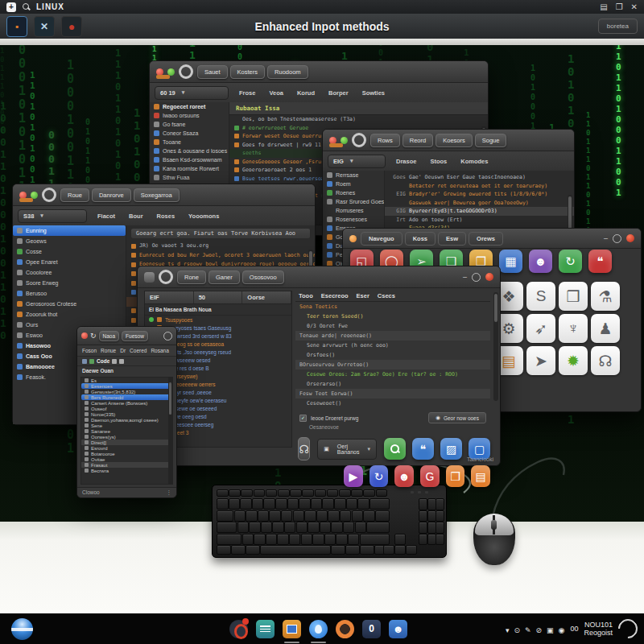 The image size is (644, 644). What do you see at coordinates (353, 238) in the screenshot?
I see `options-button` at bounding box center [353, 238].